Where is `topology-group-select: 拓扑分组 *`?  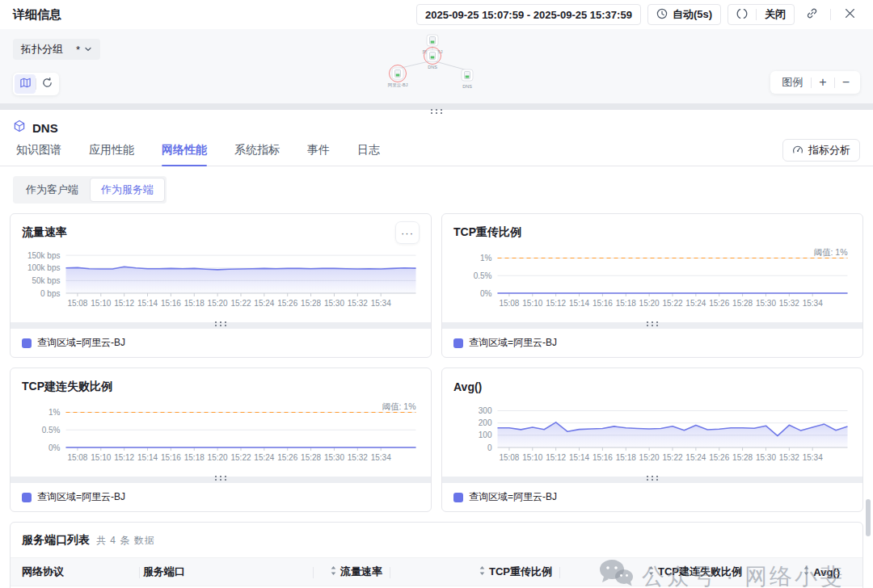 topology-group-select: 拓扑分组 * is located at coordinates (57, 49).